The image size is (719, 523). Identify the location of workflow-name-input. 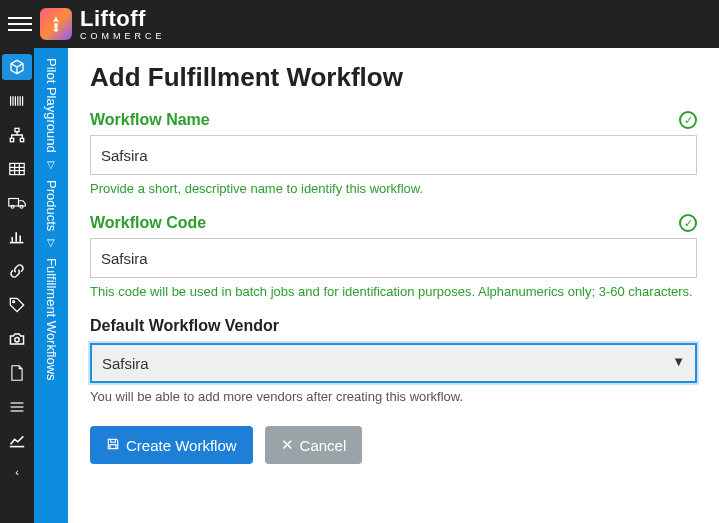
(394, 155).